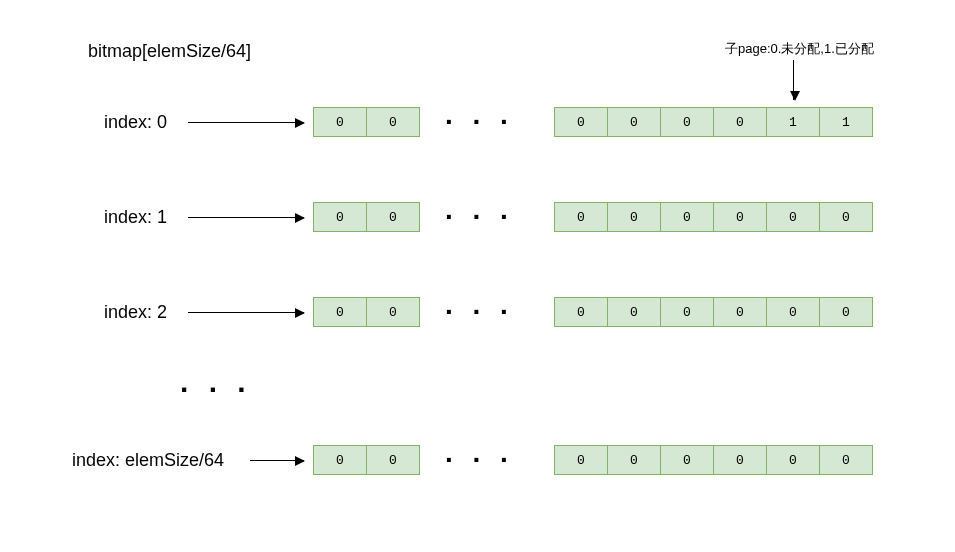 The image size is (955, 552). What do you see at coordinates (216, 382) in the screenshot?
I see `vertical-ellipsis: . . .` at bounding box center [216, 382].